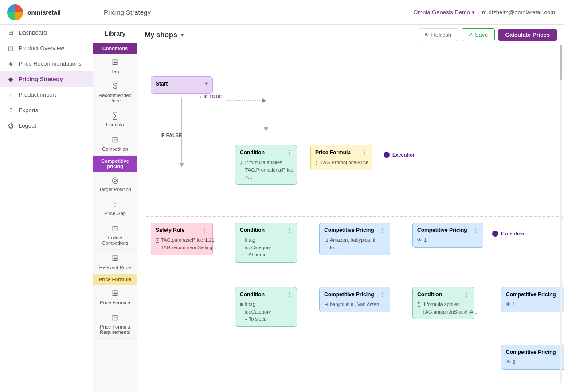  I want to click on logo-icon, so click(15, 12).